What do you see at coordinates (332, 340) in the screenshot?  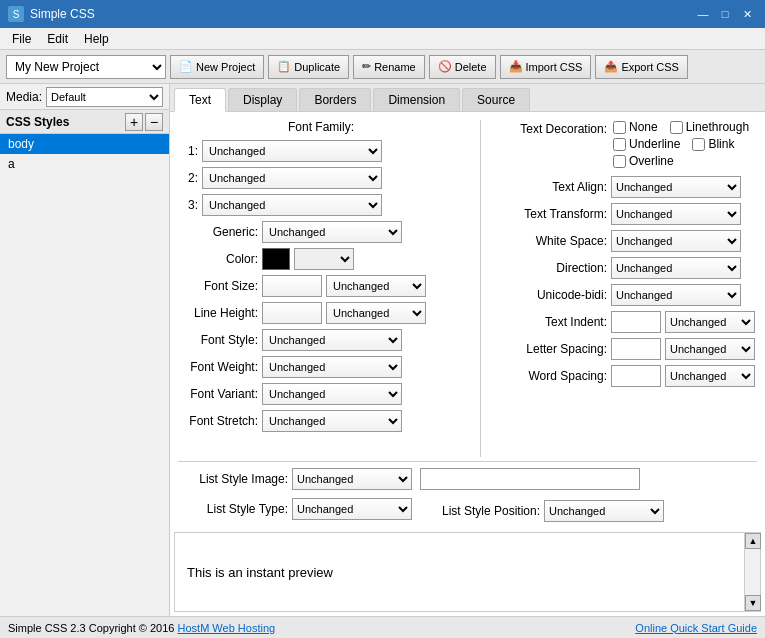 I see `font-style-select: Unchanged` at bounding box center [332, 340].